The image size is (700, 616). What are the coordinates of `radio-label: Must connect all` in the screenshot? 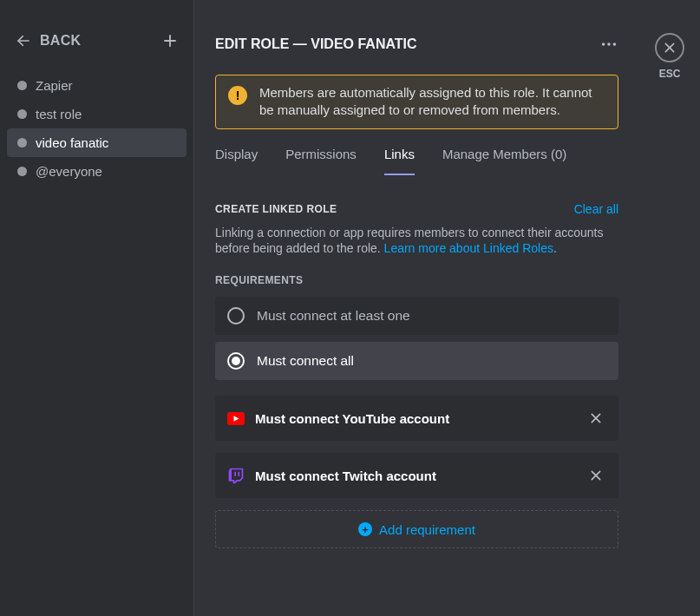 It's located at (305, 361).